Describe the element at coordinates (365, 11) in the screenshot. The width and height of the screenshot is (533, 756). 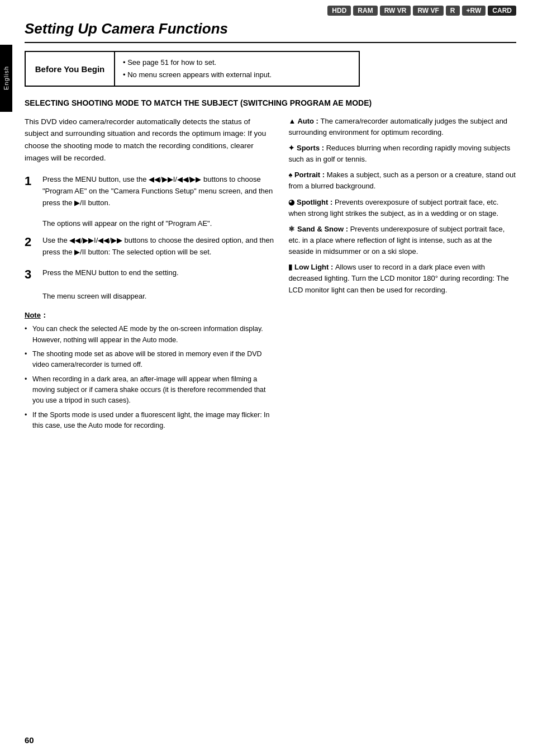
I see `badge-ram: RAM` at that location.